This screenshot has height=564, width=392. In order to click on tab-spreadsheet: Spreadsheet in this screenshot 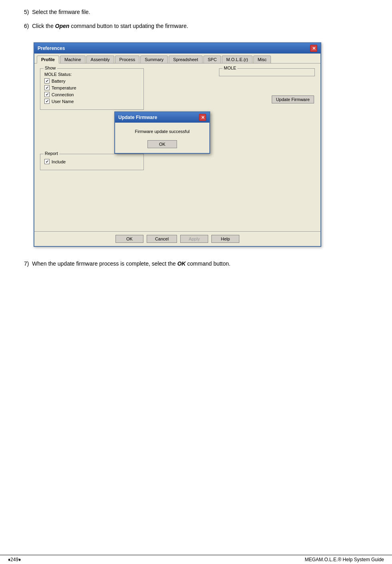, I will do `click(185, 59)`.